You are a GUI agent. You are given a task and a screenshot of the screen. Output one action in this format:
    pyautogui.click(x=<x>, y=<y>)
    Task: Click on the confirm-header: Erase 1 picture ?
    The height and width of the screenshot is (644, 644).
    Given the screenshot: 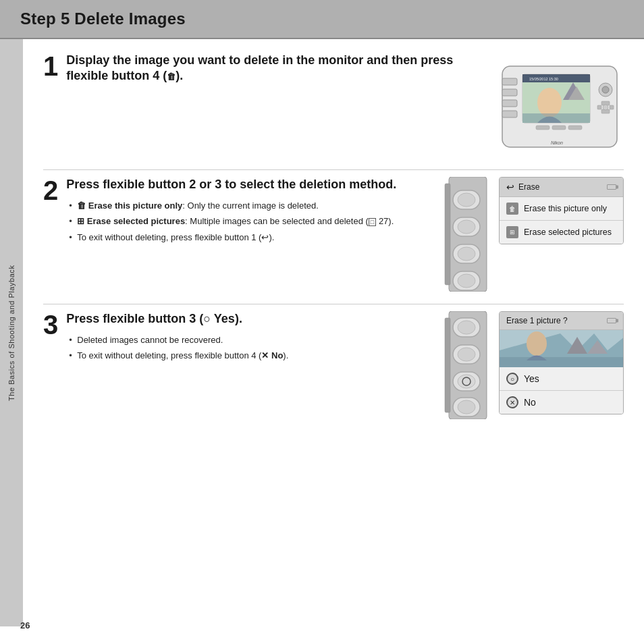 What is the action you would take?
    pyautogui.click(x=562, y=321)
    